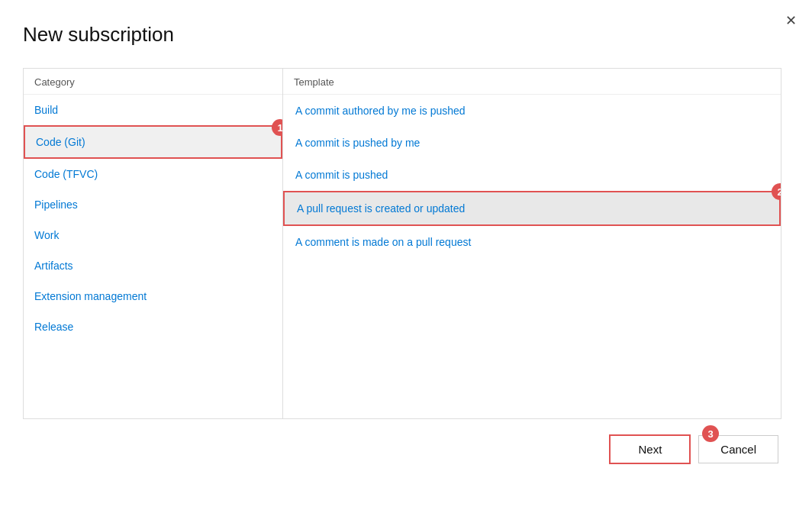 The height and width of the screenshot is (510, 812). Describe the element at coordinates (153, 82) in the screenshot. I see `category-header: Category` at that location.